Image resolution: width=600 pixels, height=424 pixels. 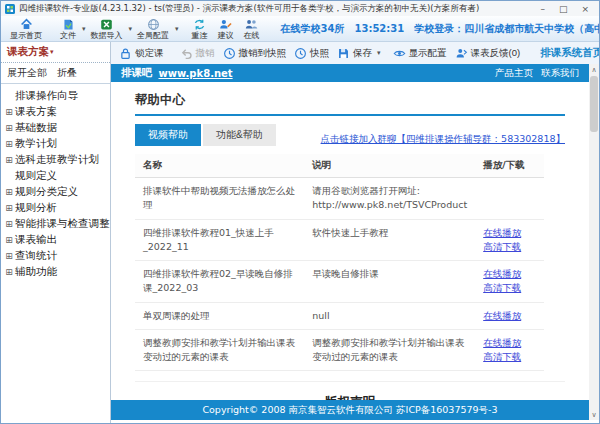 I want to click on expand-all-button: 展开全部, so click(x=27, y=73).